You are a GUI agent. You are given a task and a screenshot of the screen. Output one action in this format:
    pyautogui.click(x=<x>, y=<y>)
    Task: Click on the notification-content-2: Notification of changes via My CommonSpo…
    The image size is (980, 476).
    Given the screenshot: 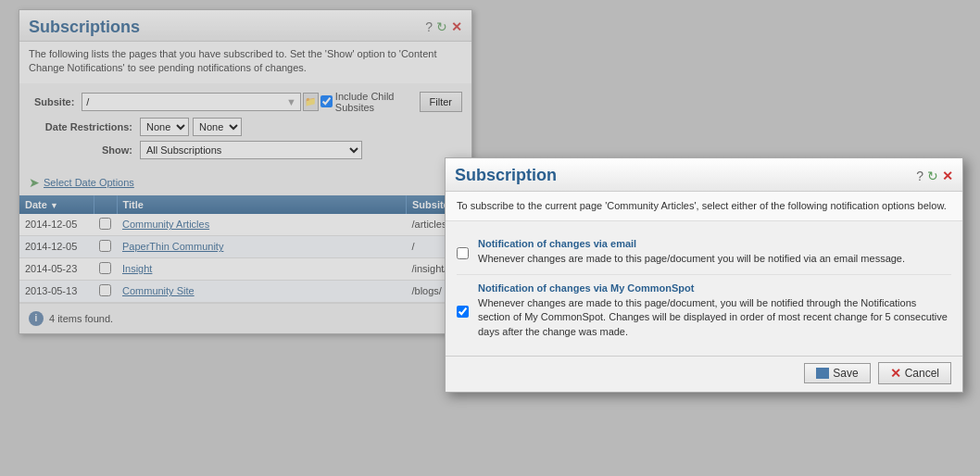 What is the action you would take?
    pyautogui.click(x=715, y=311)
    